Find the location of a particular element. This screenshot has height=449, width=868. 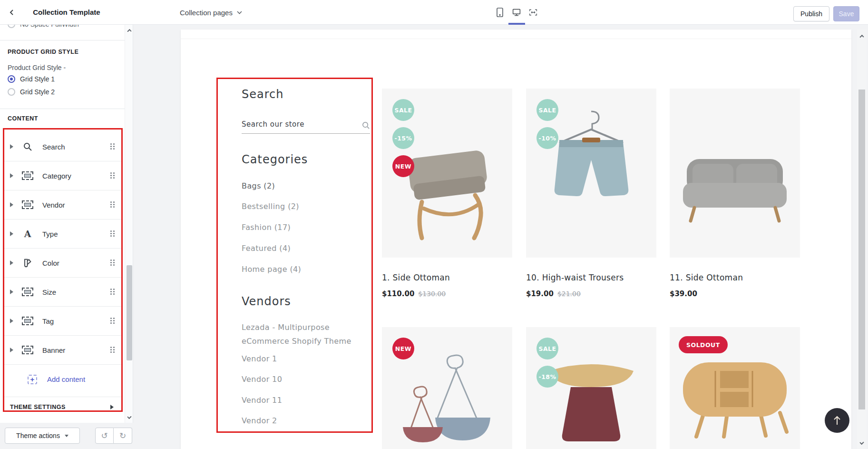

radio-selected-icon is located at coordinates (11, 79).